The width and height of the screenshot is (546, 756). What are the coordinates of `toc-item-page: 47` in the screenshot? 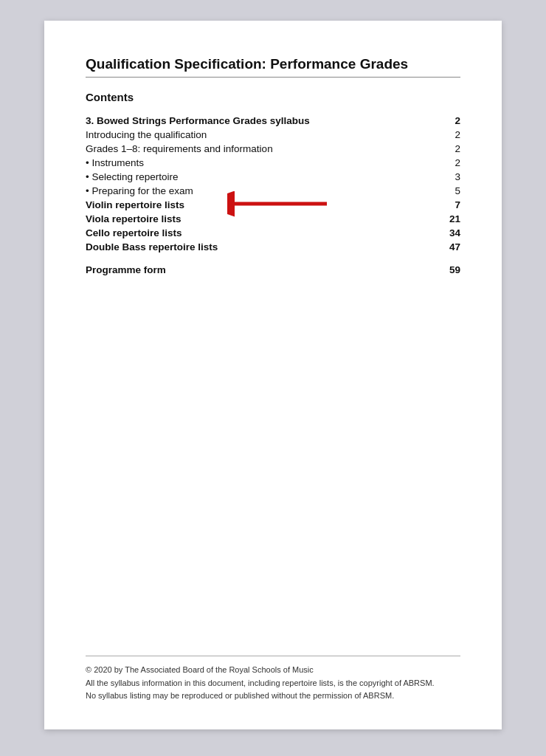 It's located at (432, 247).